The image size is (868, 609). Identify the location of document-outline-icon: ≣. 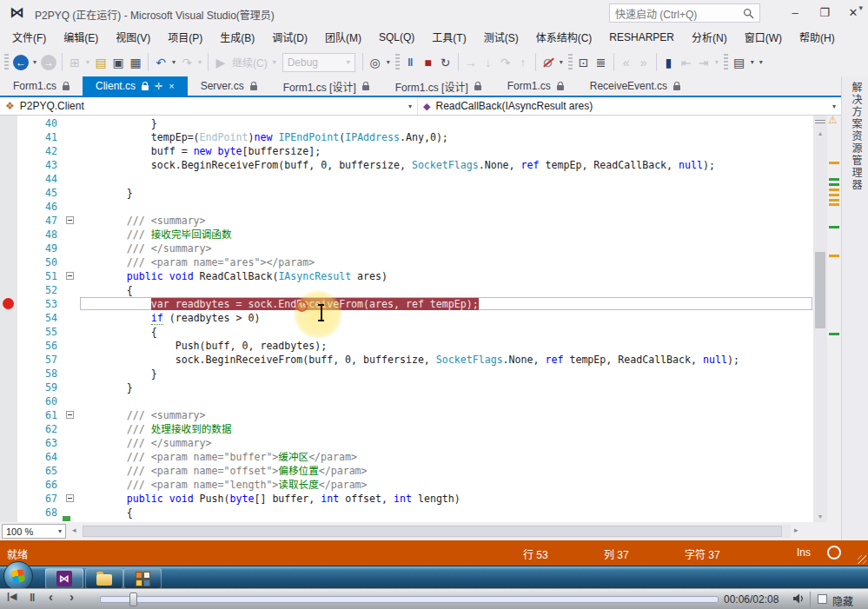
(601, 63).